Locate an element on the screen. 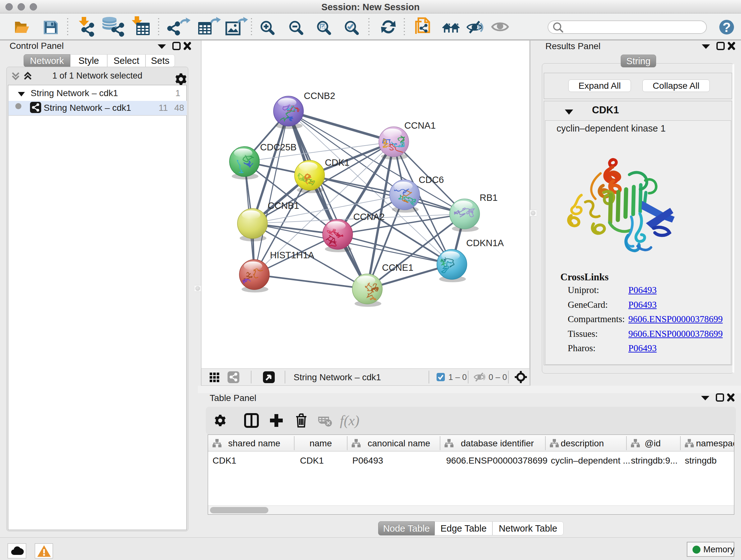  svg-text: f(x) is located at coordinates (350, 421).